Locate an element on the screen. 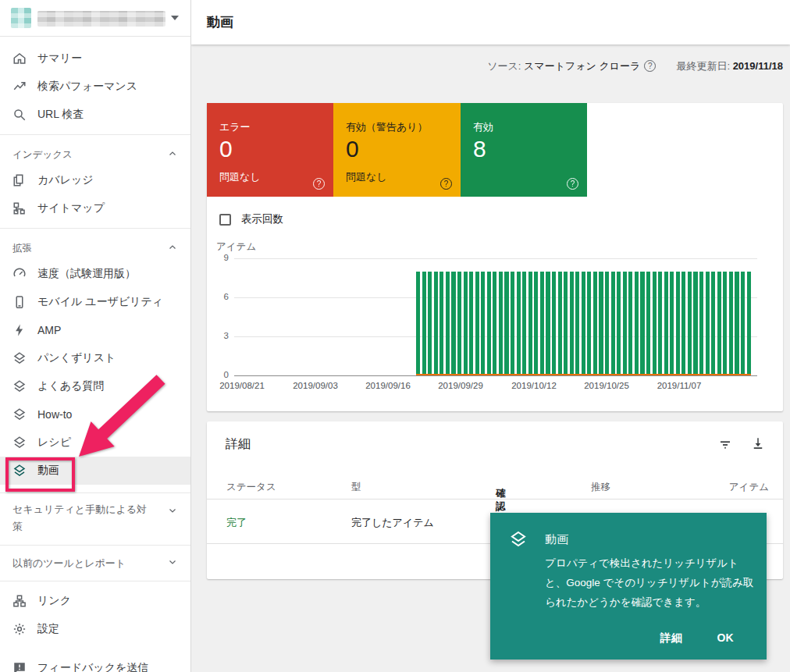  column-header-trend: 推移 is located at coordinates (601, 487).